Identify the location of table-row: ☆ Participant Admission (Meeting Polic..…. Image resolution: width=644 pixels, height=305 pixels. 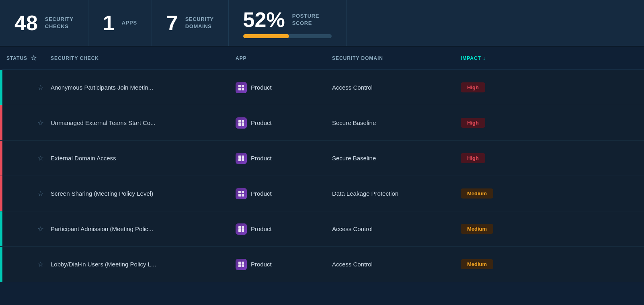
(322, 229).